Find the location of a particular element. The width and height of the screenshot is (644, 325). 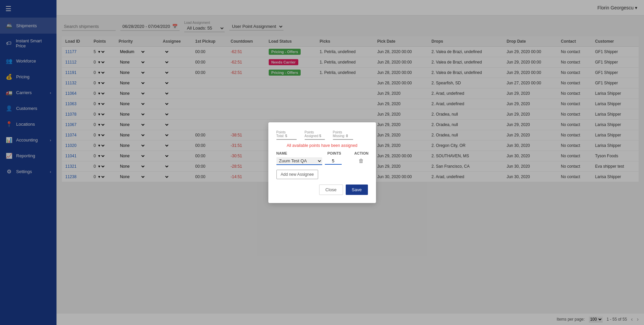

modal-col-points: POINTS is located at coordinates (341, 153).